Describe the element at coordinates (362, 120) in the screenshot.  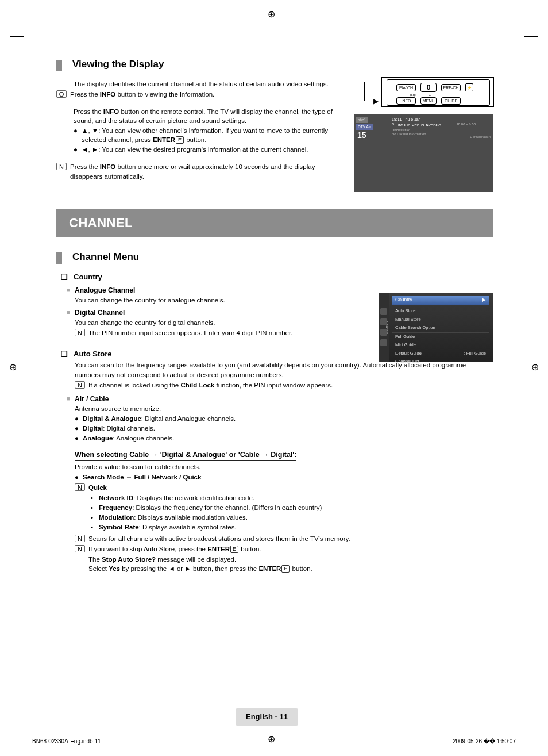
I see `osd-source-tag: abc1` at that location.